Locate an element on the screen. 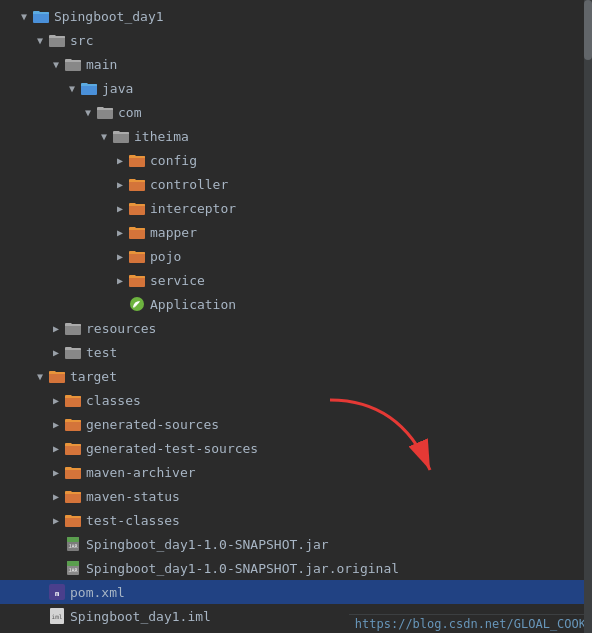  tree-item-itheima: itheima is located at coordinates (296, 136).